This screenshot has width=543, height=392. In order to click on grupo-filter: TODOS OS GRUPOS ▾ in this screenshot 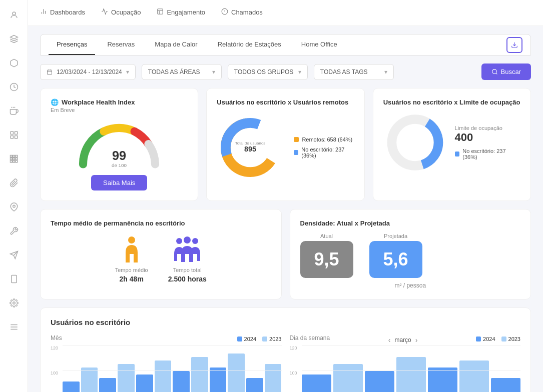, I will do `click(268, 72)`.